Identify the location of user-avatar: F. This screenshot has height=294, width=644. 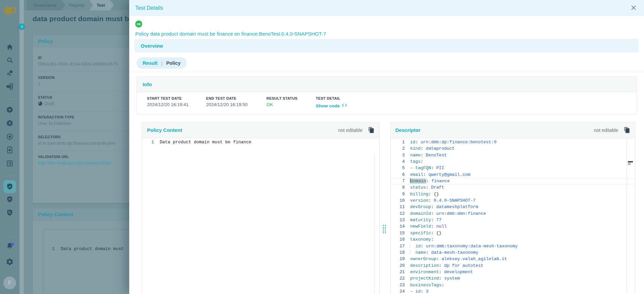
(10, 283).